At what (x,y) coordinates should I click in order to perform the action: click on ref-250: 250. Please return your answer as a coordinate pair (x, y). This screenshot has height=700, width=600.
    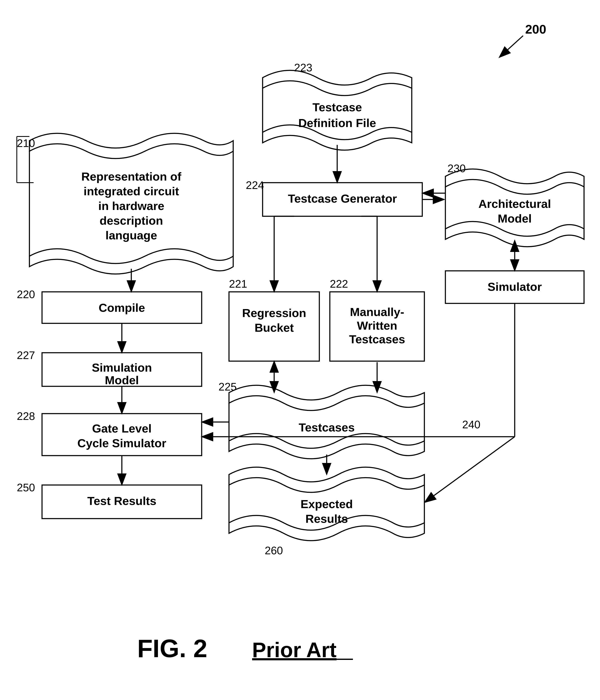
    Looking at the image, I should click on (26, 488).